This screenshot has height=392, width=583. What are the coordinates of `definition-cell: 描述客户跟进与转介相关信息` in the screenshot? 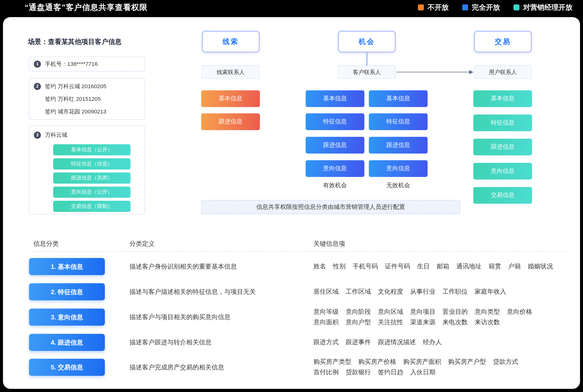 It's located at (219, 342).